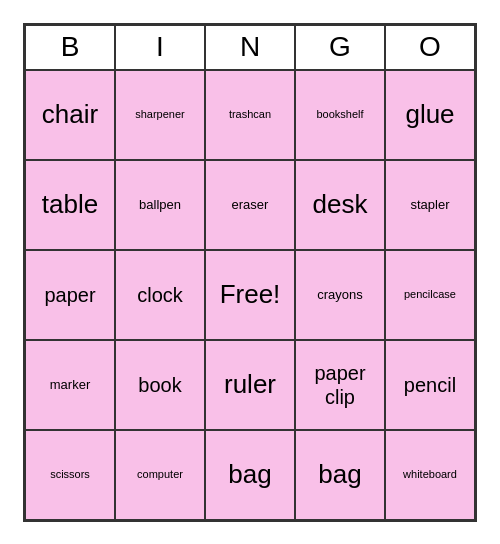 The image size is (500, 544). What do you see at coordinates (250, 205) in the screenshot?
I see `grid-cell-1-2: eraser` at bounding box center [250, 205].